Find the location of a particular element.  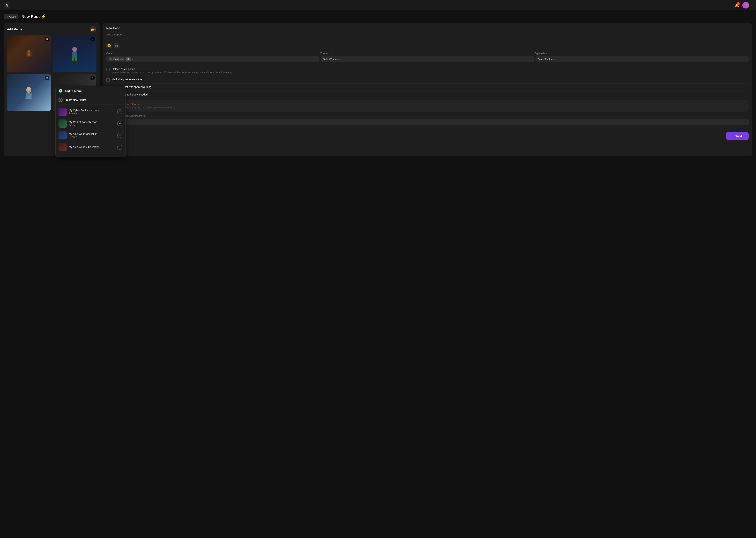

checkbox-collection: Upload as collection When this feature i… is located at coordinates (428, 71).